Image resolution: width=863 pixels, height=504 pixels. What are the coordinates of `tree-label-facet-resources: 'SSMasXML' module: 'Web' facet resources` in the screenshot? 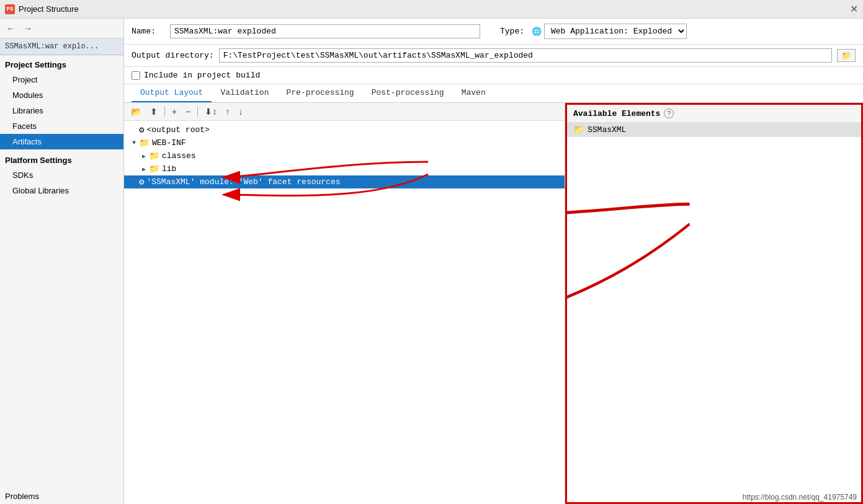 It's located at (243, 182).